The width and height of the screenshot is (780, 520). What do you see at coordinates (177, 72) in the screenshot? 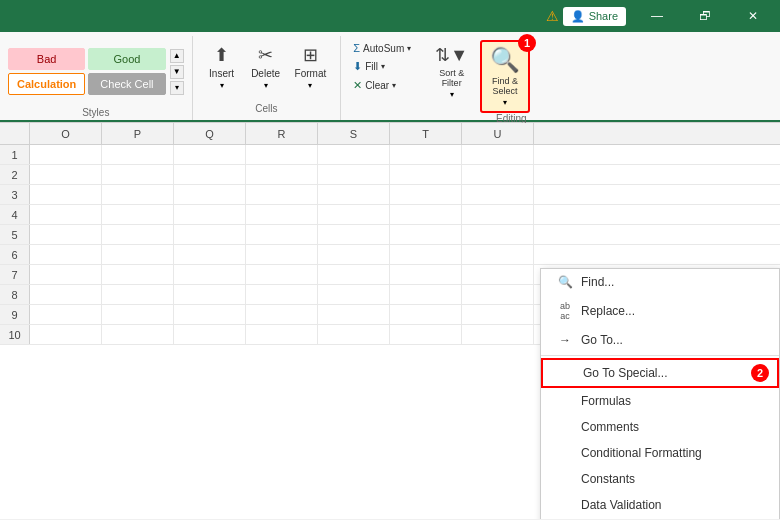
I see `scroll-down-btn: ▼` at bounding box center [177, 72].